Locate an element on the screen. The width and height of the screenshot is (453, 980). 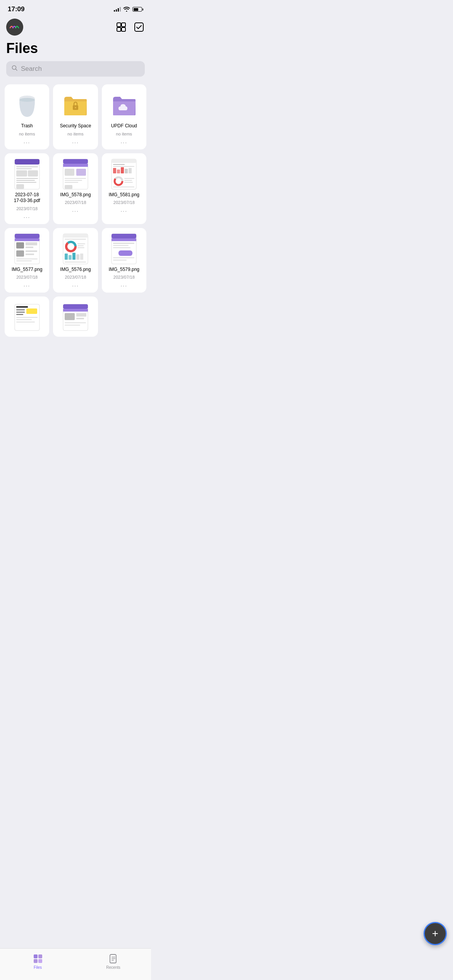
folder-cloud-label: UPDF Cloud is located at coordinates (124, 126).